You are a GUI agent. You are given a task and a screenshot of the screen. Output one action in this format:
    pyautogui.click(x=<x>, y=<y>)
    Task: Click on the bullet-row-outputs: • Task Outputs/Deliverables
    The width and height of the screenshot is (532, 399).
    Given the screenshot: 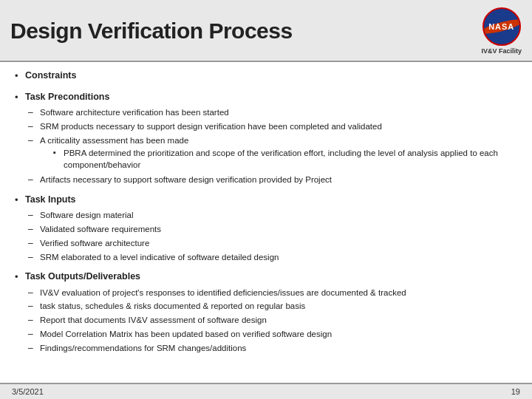 What is the action you would take?
    pyautogui.click(x=266, y=277)
    